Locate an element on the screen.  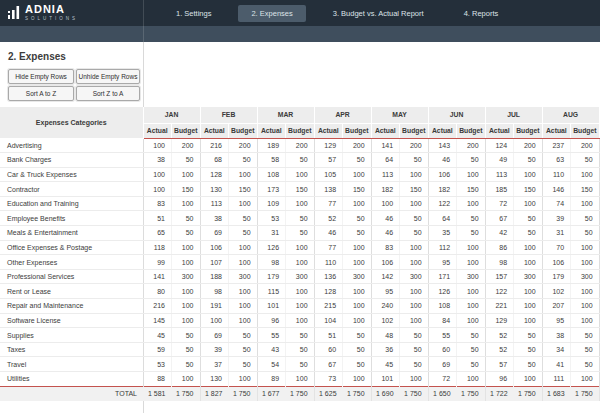
value-cell: 216 is located at coordinates (214, 146).